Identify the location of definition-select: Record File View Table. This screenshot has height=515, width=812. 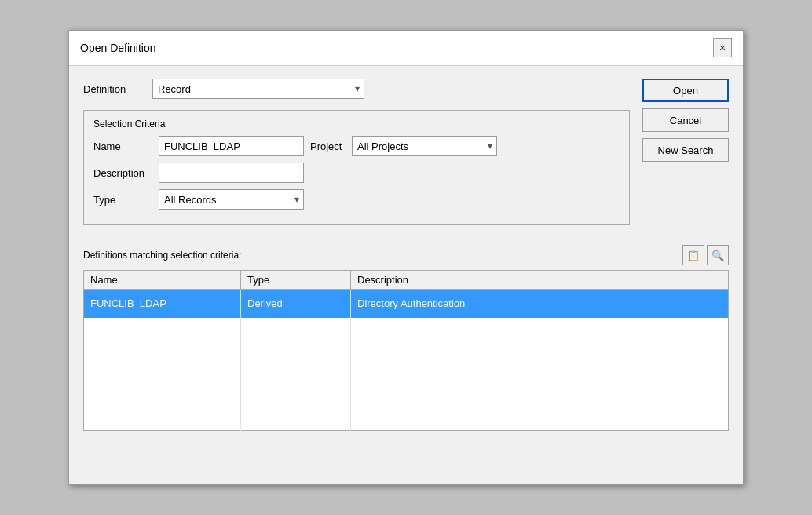
(258, 89).